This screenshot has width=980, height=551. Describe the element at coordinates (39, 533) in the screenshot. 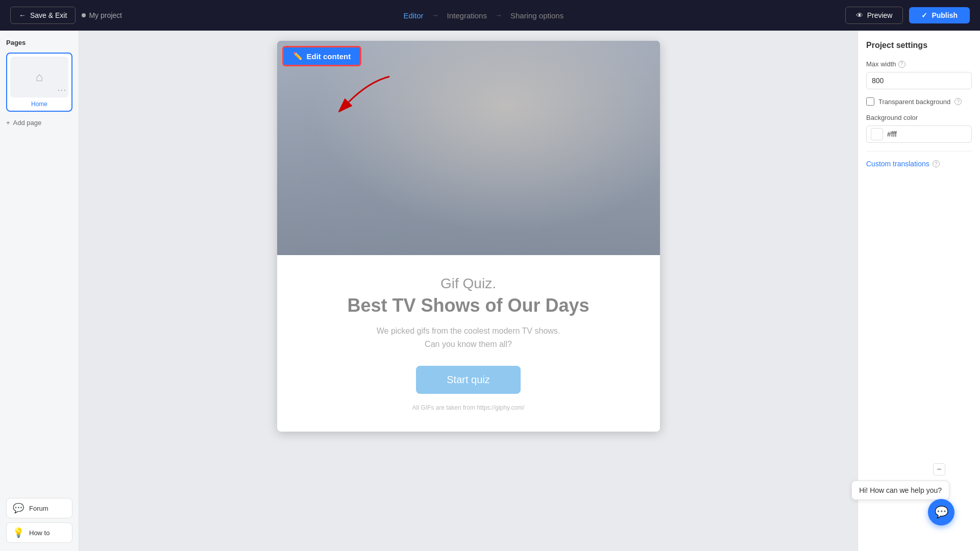

I see `how-to-button: 💡 How to` at that location.